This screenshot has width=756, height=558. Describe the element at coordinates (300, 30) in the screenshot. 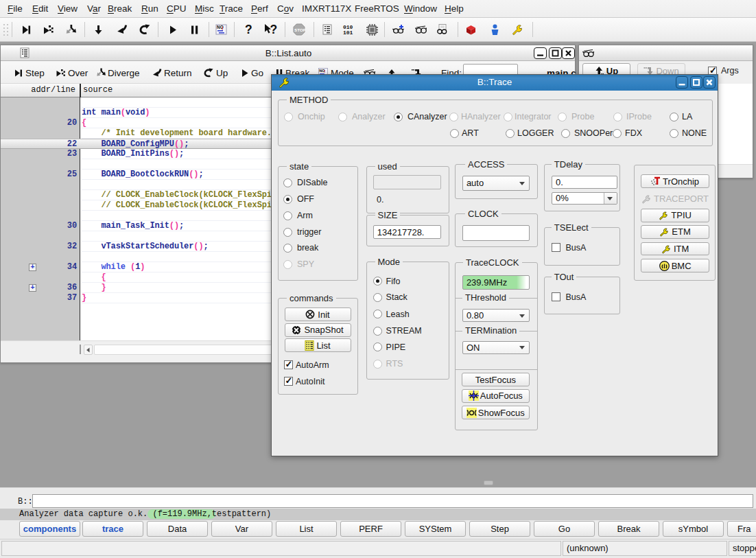

I see `svg-text: STOP` at that location.